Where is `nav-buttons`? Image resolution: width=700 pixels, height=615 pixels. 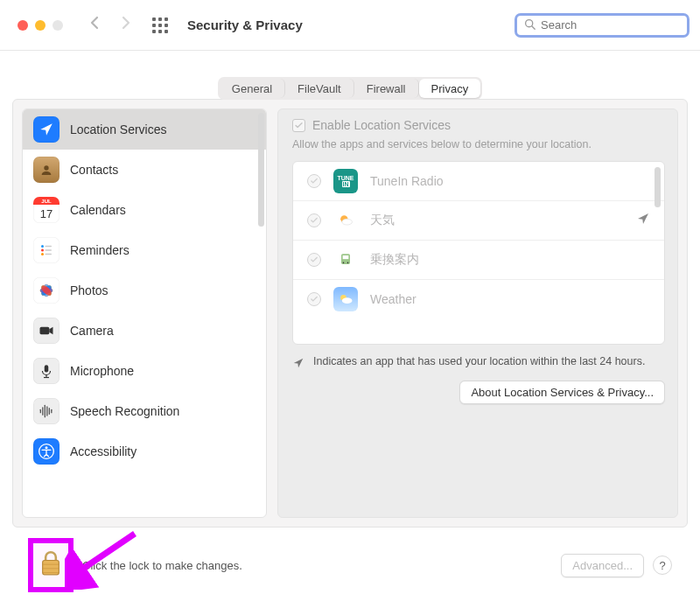 nav-buttons is located at coordinates (110, 24).